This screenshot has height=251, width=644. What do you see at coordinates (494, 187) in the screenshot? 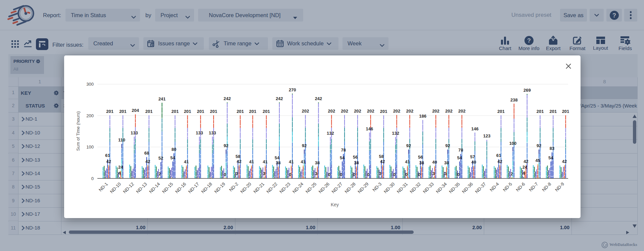
I see `svg-text: ND-4` at bounding box center [494, 187].